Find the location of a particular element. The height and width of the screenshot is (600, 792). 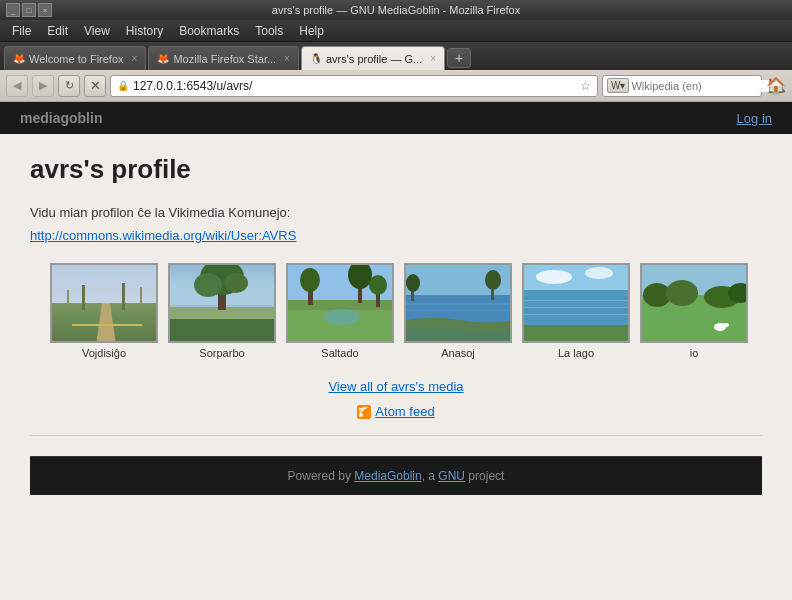

menu-bar: File Edit View History Bookmarks Tools H… is located at coordinates (396, 31).